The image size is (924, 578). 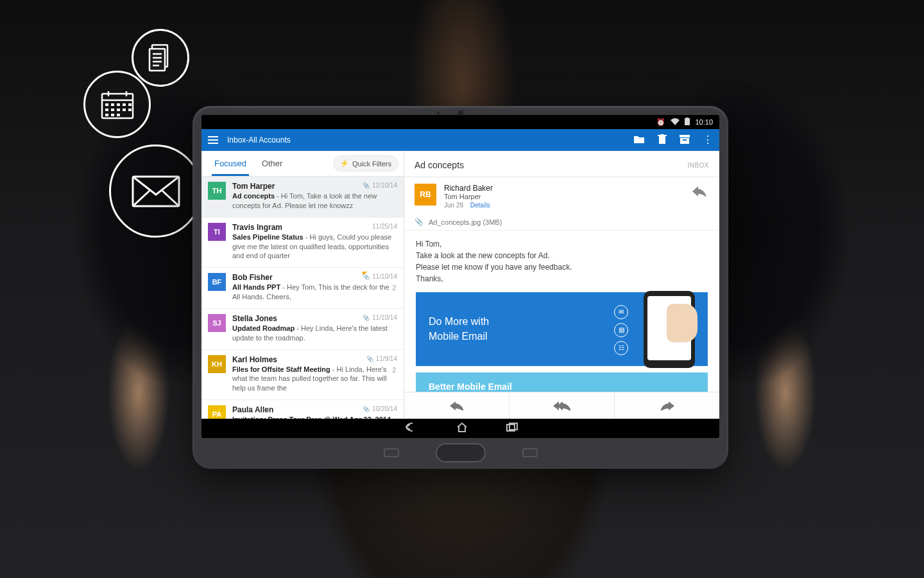 I want to click on archive-icon, so click(x=685, y=140).